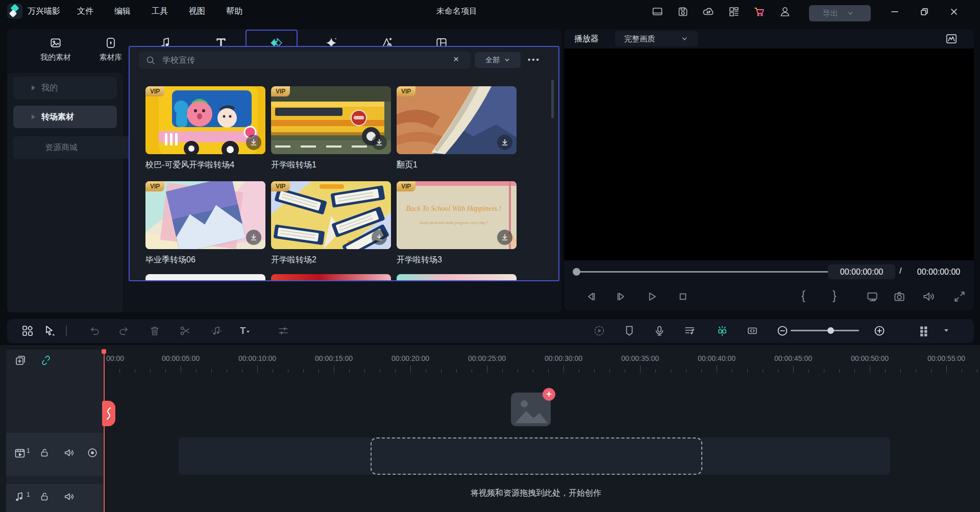  What do you see at coordinates (28, 331) in the screenshot?
I see `media-layout-icon` at bounding box center [28, 331].